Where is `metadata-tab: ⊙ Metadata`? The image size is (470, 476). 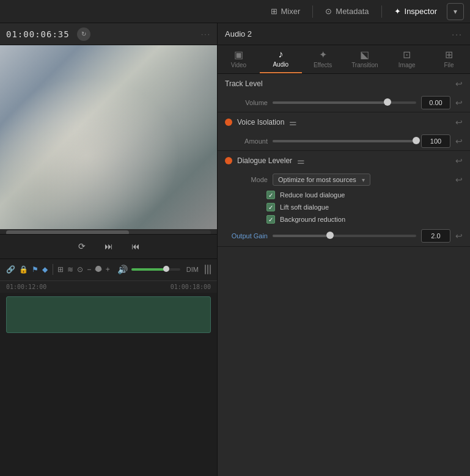 metadata-tab: ⊙ Metadata is located at coordinates (347, 11).